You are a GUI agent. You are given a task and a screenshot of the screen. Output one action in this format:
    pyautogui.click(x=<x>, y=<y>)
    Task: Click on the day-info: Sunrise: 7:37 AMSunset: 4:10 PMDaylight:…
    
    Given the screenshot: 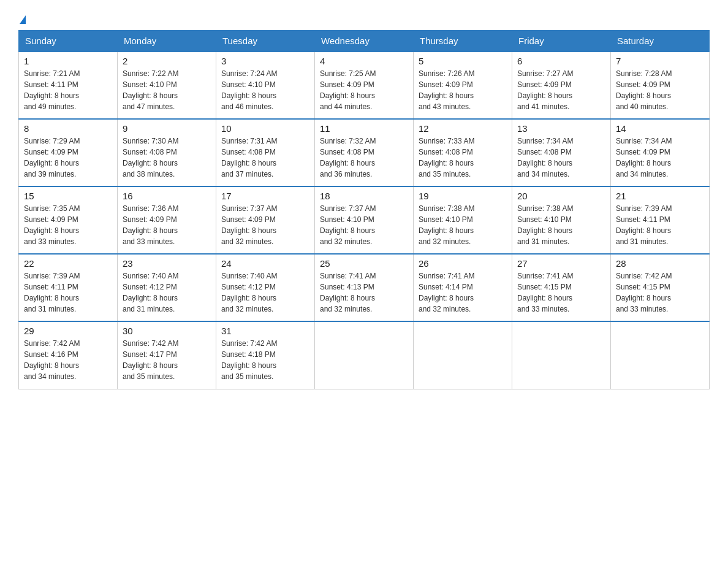 What is the action you would take?
    pyautogui.click(x=364, y=225)
    